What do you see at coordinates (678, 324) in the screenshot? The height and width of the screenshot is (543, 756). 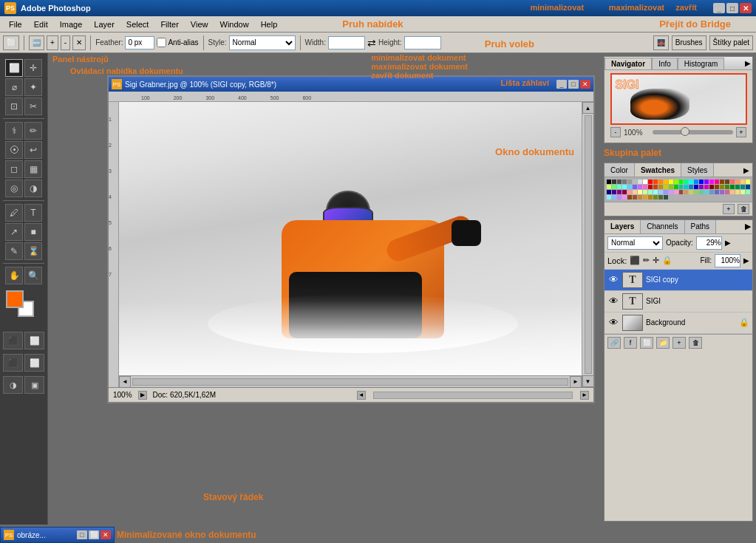 I see `layer-row-background: 👁 Background 🔒` at bounding box center [678, 324].